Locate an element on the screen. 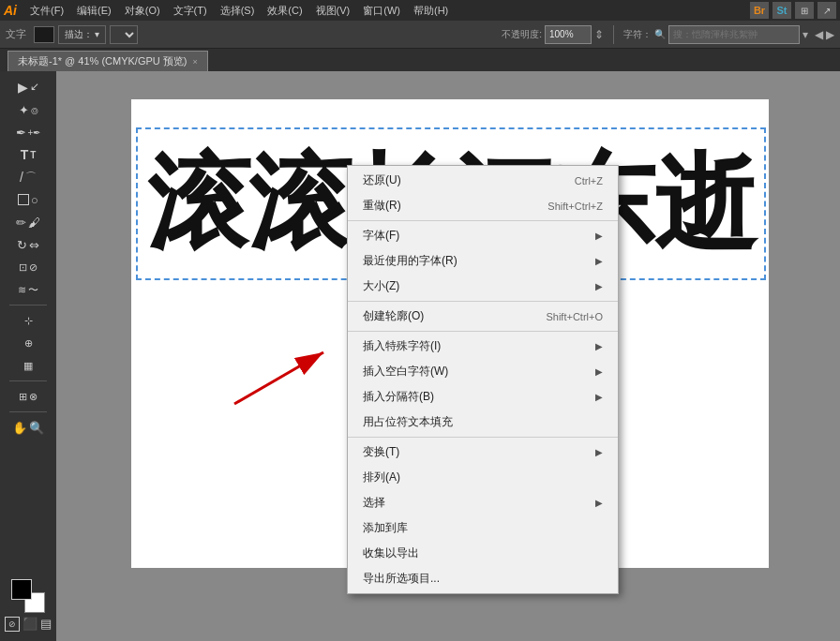 This screenshot has height=641, width=840. cm-insert-whitespace: 插入空白字符(W) ▶ is located at coordinates (483, 371).